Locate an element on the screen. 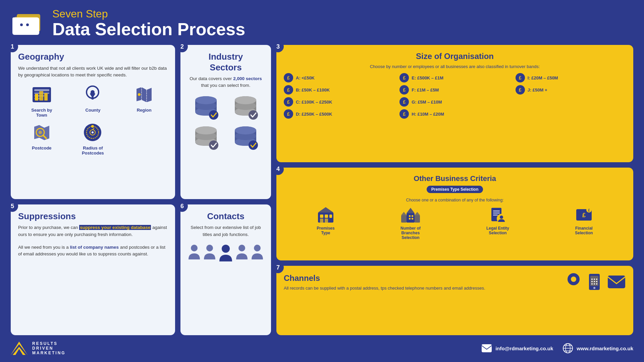  pound-icon-g: £ is located at coordinates (404, 102).